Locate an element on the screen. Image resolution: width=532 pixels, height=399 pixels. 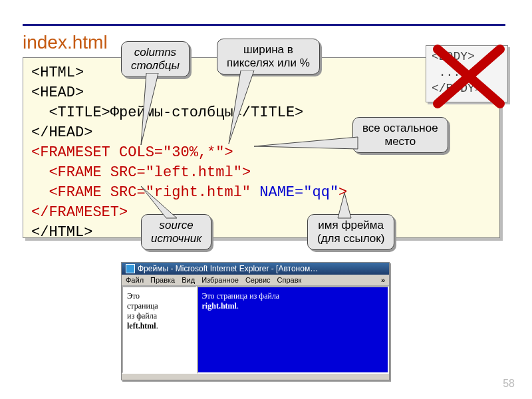
callout-rest: все остальноеместо is located at coordinates (400, 135).